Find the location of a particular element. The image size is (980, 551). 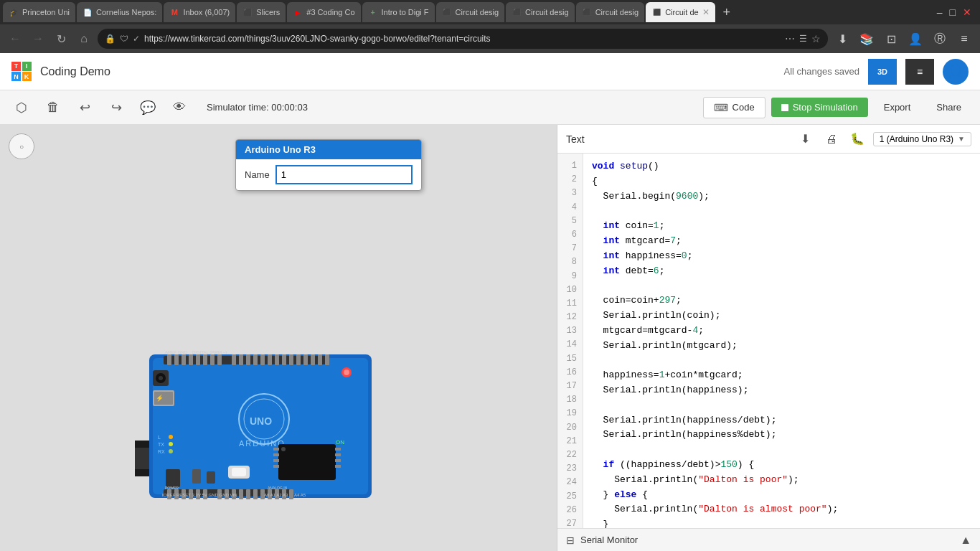

tab-princeton: 🎓 Princeton Uni is located at coordinates (39, 12).